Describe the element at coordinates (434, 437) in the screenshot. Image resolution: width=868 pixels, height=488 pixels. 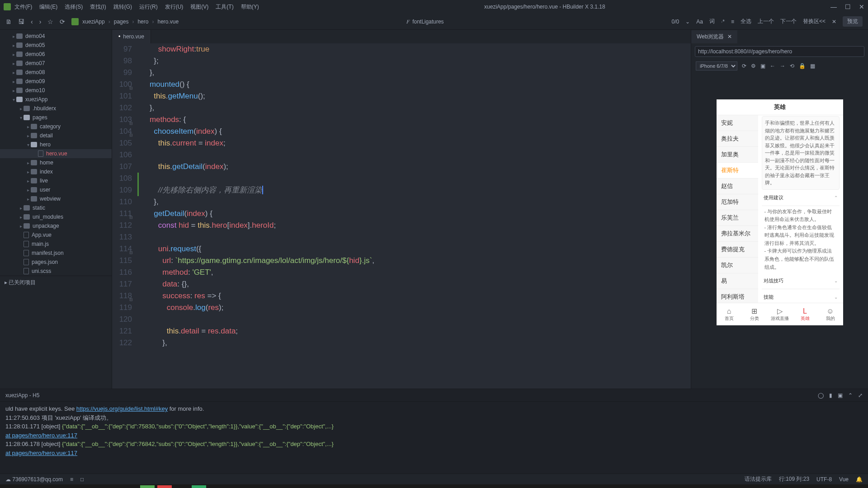
I see `console-output: uld have explicit keys. See https://vuej…` at that location.